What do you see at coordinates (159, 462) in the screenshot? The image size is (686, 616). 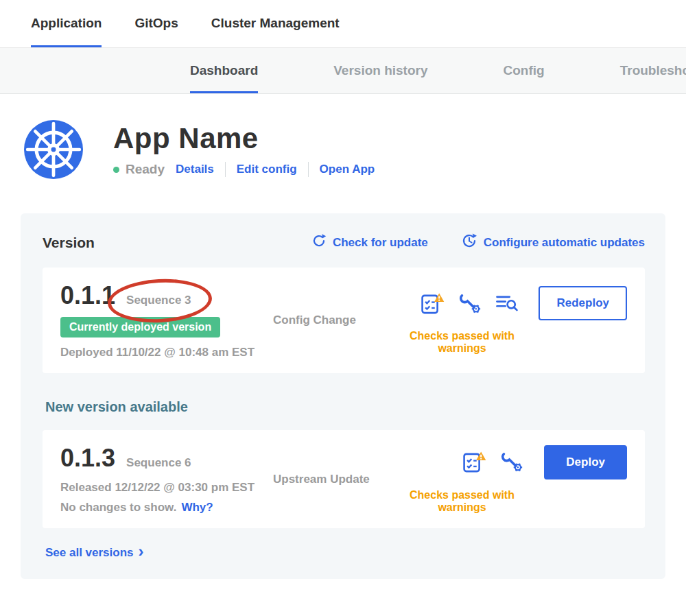 I see `new-sequence-label: Sequence 6` at bounding box center [159, 462].